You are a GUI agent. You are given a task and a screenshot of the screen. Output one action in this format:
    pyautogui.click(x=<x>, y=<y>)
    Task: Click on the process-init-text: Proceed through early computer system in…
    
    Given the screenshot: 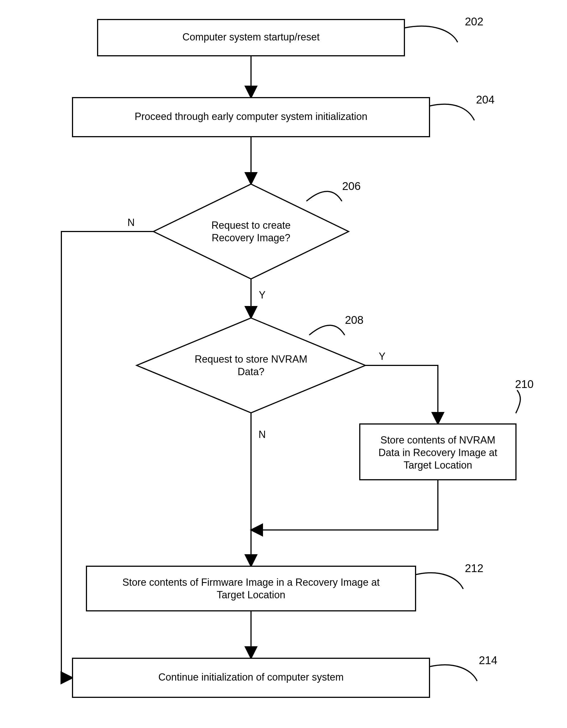 What is the action you would take?
    pyautogui.click(x=251, y=117)
    